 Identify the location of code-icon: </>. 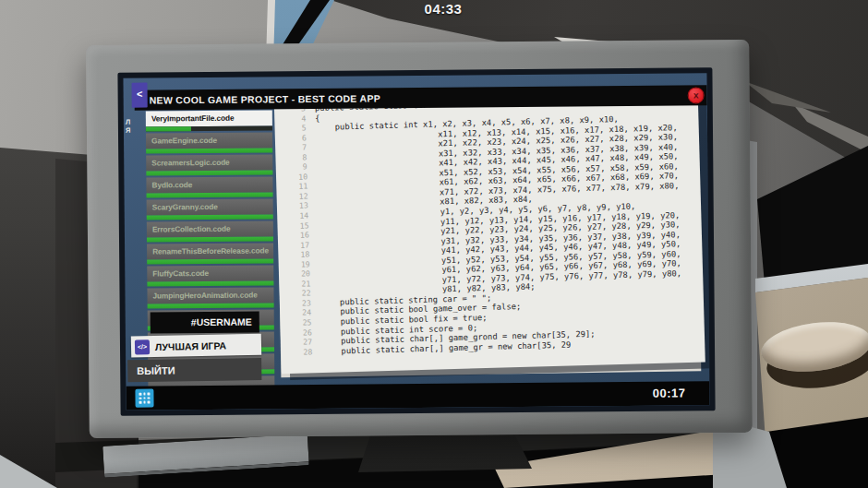
(142, 347).